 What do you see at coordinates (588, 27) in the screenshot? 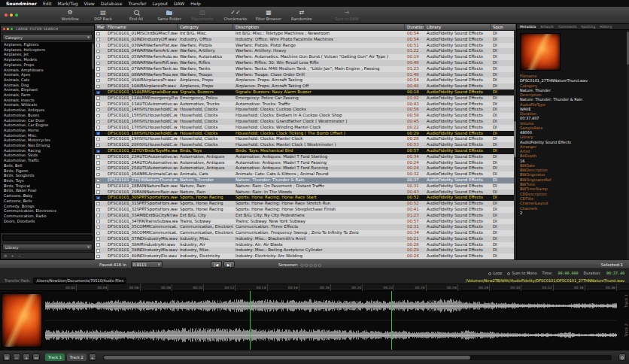
I see `metadata-tab-spotting: Spotting` at bounding box center [588, 27].